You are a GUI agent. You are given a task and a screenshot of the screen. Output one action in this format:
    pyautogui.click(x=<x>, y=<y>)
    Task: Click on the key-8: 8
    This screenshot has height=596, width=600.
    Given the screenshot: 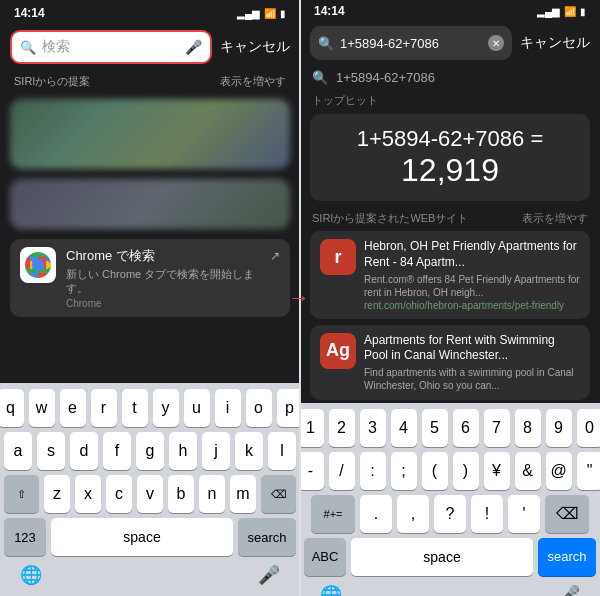 What is the action you would take?
    pyautogui.click(x=528, y=428)
    